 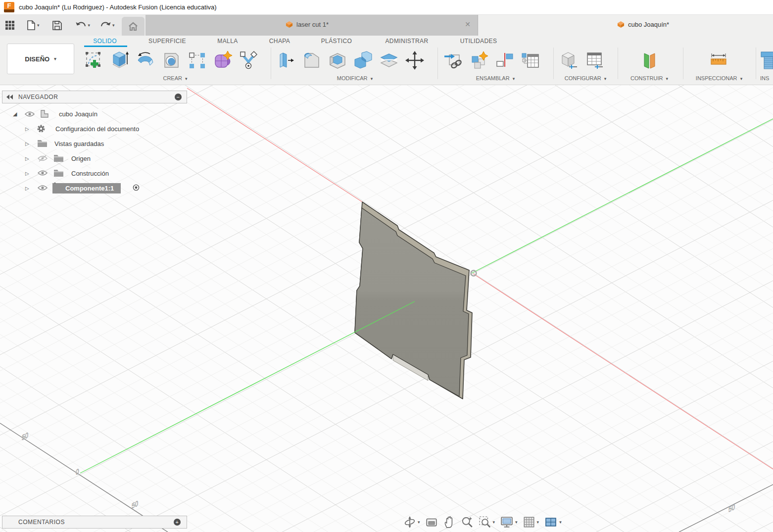 I want to click on configuration-table-button, so click(x=595, y=60).